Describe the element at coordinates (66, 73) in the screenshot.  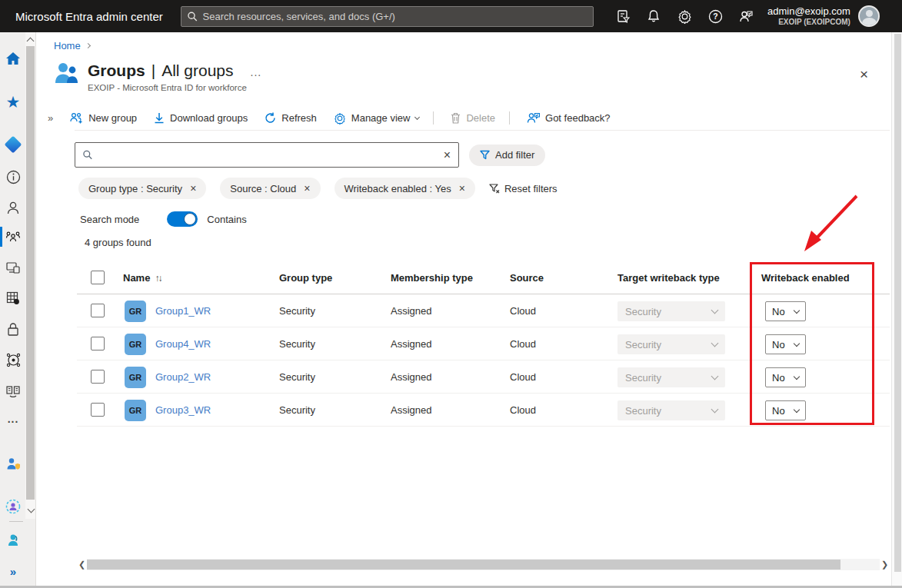
I see `groups-page-icon` at that location.